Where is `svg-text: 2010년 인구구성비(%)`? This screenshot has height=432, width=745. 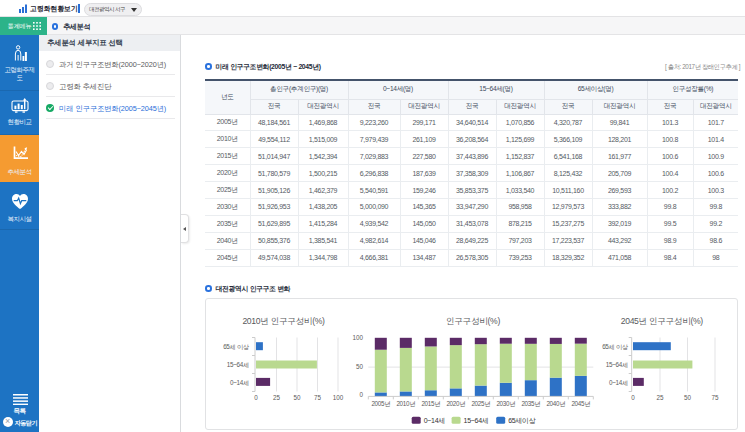 svg-text: 2010년 인구구성비(%) is located at coordinates (284, 321).